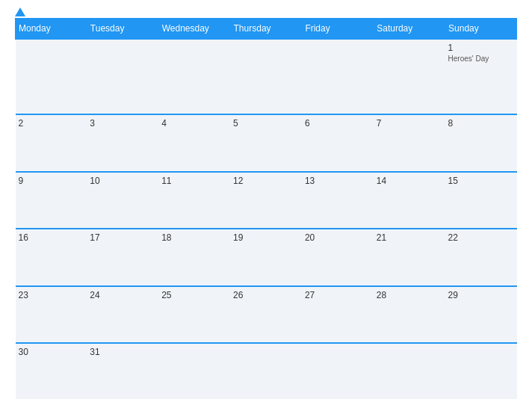 Image resolution: width=532 pixels, height=411 pixels. Describe the element at coordinates (481, 48) in the screenshot. I see `day-number: 1` at that location.